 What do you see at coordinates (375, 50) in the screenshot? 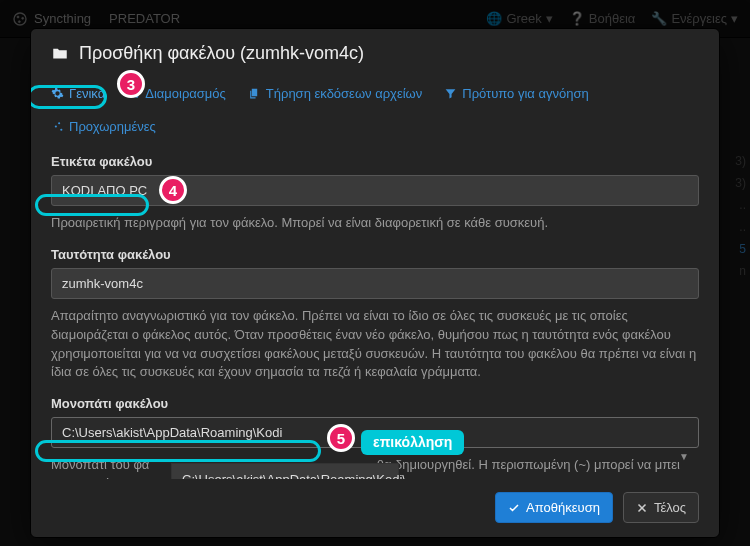
I see `modal-header: Προσθήκη φακέλου (zumhk-vom4c)` at bounding box center [375, 50].